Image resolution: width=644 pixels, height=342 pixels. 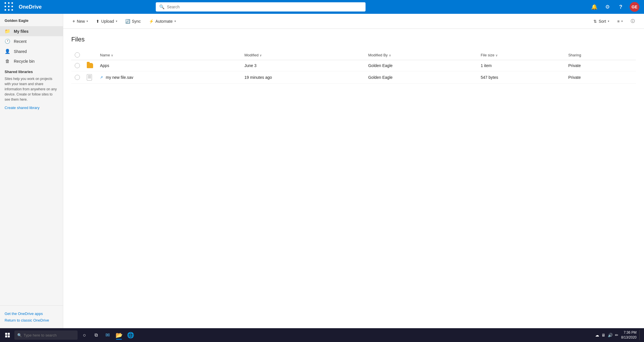 What do you see at coordinates (322, 7) in the screenshot?
I see `topbar: OneDrive 🔍 🔔 ⚙ ? GE` at bounding box center [322, 7].